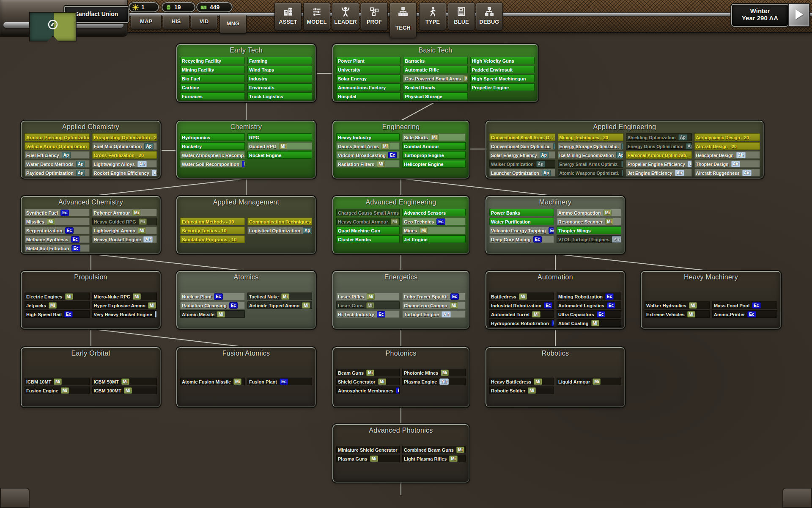 The height and width of the screenshot is (508, 812). What do you see at coordinates (368, 155) in the screenshot?
I see `tech-item: Vidcom BroadcastingEc` at bounding box center [368, 155].